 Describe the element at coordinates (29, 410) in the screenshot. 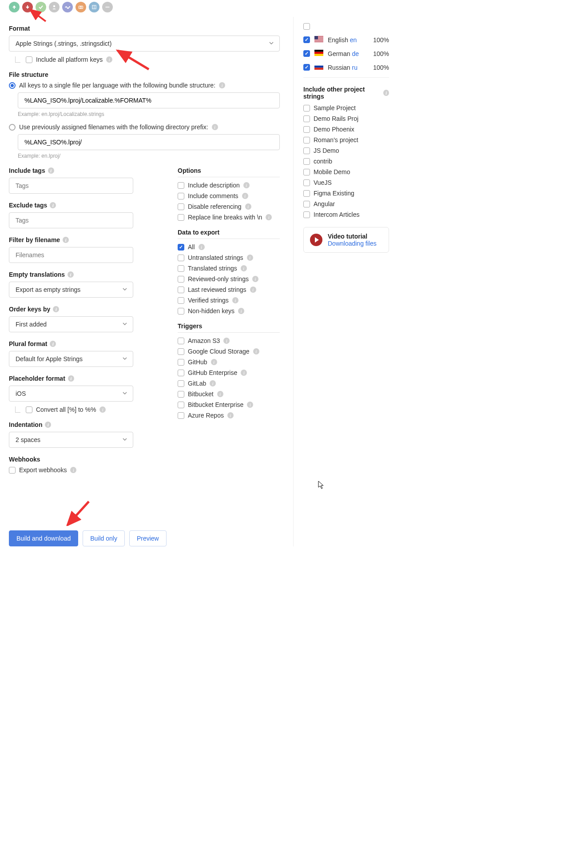

I see `convert-percent-checkbox` at that location.